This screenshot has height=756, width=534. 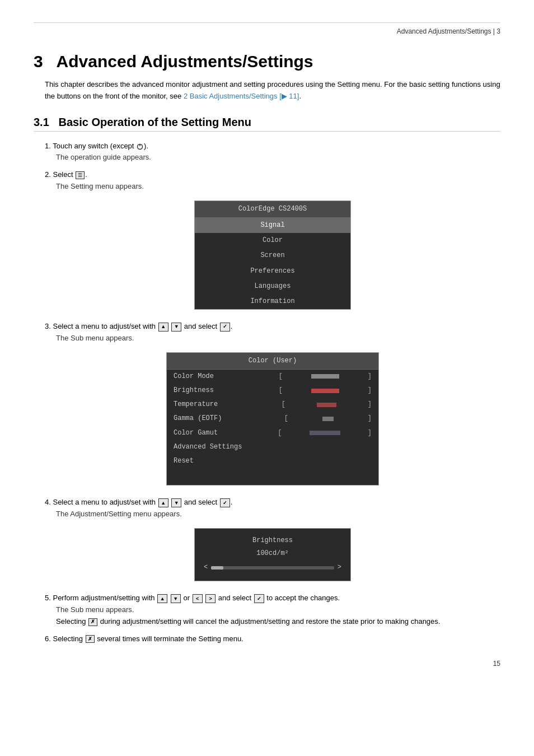 What do you see at coordinates (90, 639) in the screenshot?
I see `x-icon-6: ✗` at bounding box center [90, 639].